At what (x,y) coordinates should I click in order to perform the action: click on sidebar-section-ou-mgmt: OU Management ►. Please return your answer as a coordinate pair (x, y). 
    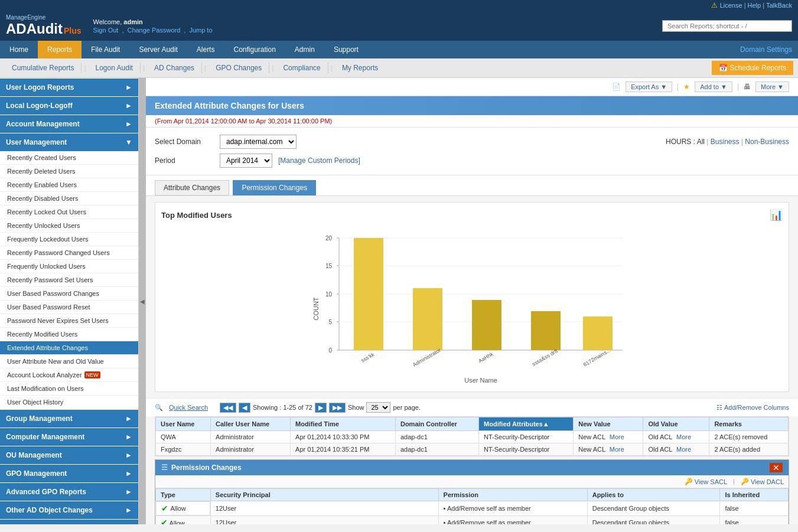
    Looking at the image, I should click on (69, 455).